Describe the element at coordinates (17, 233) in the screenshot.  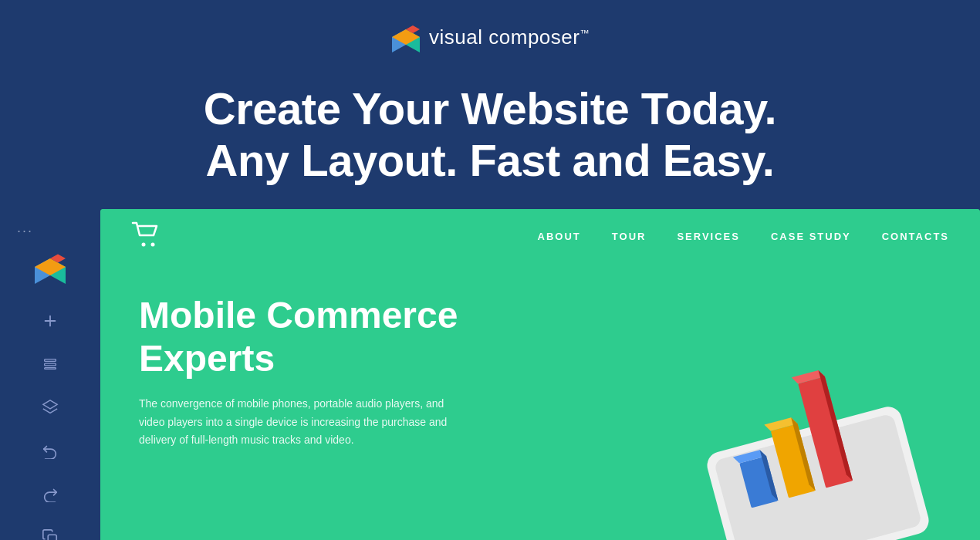
I see `sidebar-dots: ···` at that location.